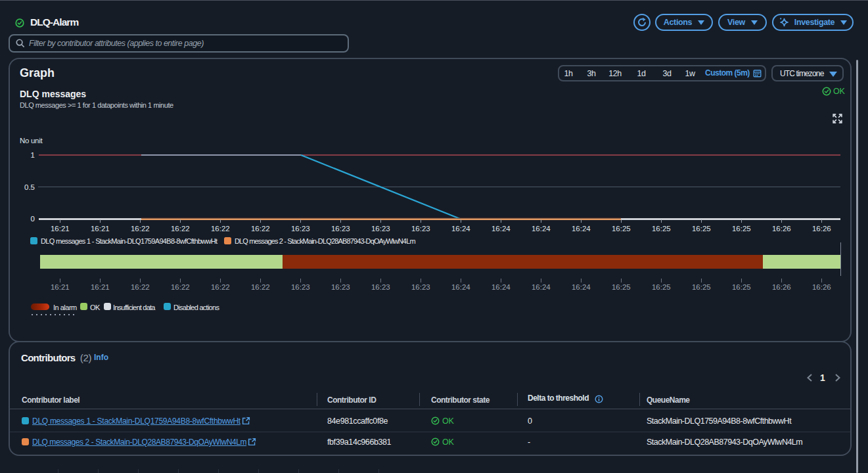 The image size is (868, 473). Describe the element at coordinates (30, 187) in the screenshot. I see `svg-text: 0.5` at that location.